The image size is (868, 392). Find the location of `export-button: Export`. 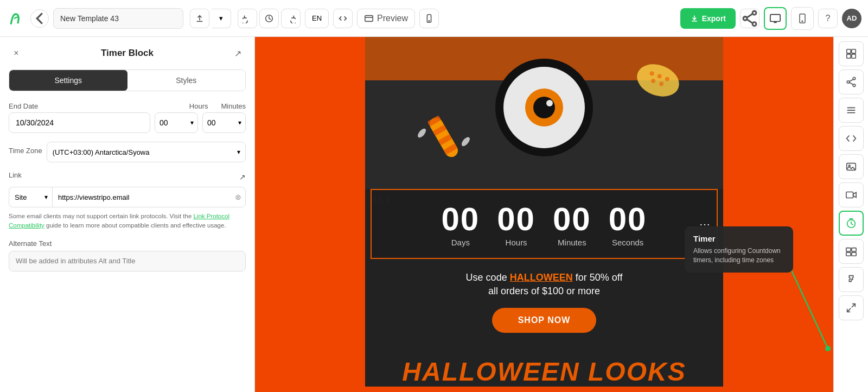

export-button: Export is located at coordinates (708, 18).